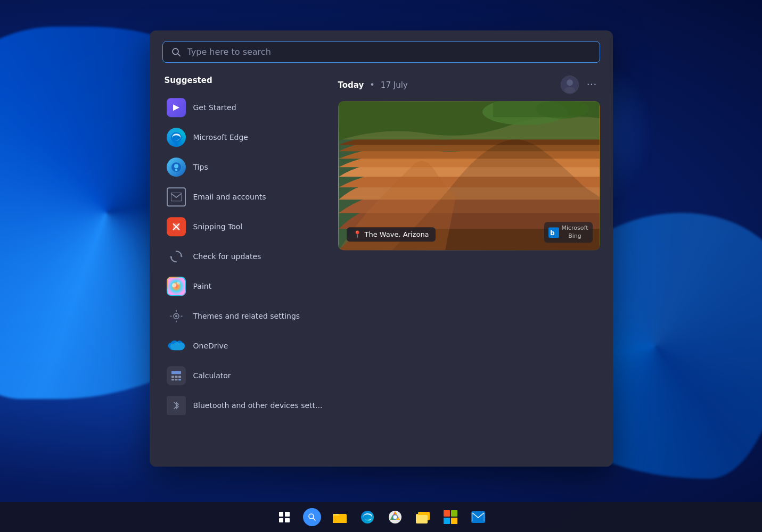  Describe the element at coordinates (381, 517) in the screenshot. I see `taskbar` at that location.